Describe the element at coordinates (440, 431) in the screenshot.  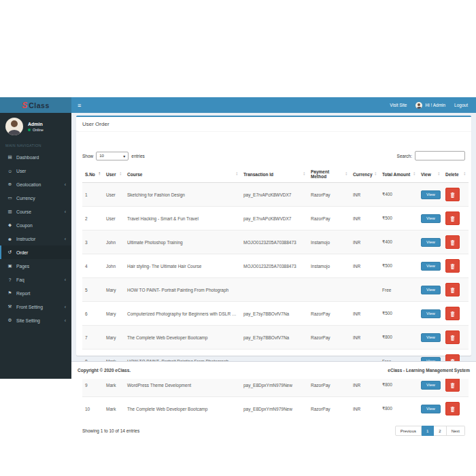
I see `pagination-page-2: 2` at that location.